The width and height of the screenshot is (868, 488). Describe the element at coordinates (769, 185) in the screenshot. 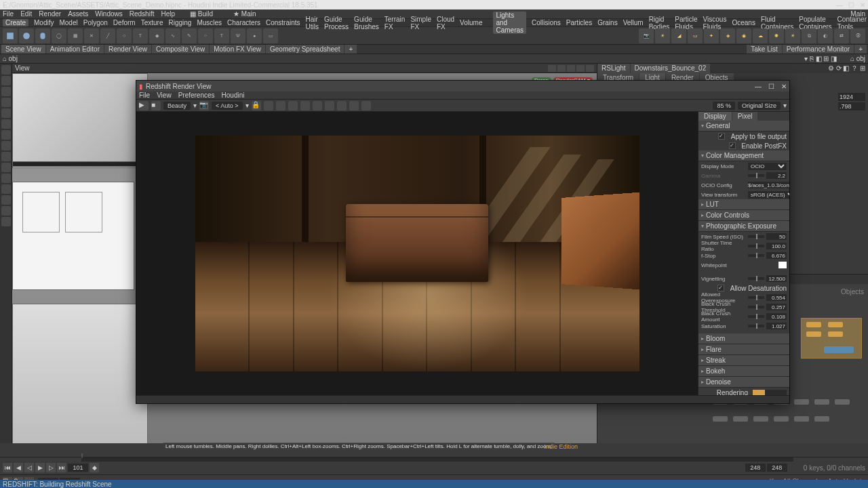

I see `ocio-input` at that location.